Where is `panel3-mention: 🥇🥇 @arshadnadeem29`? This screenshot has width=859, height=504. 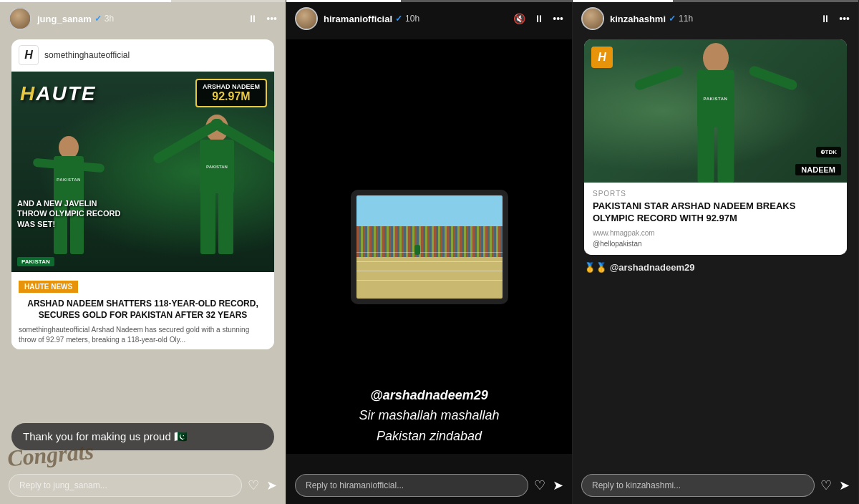 panel3-mention: 🥇🥇 @arshadnadeem29 is located at coordinates (716, 268).